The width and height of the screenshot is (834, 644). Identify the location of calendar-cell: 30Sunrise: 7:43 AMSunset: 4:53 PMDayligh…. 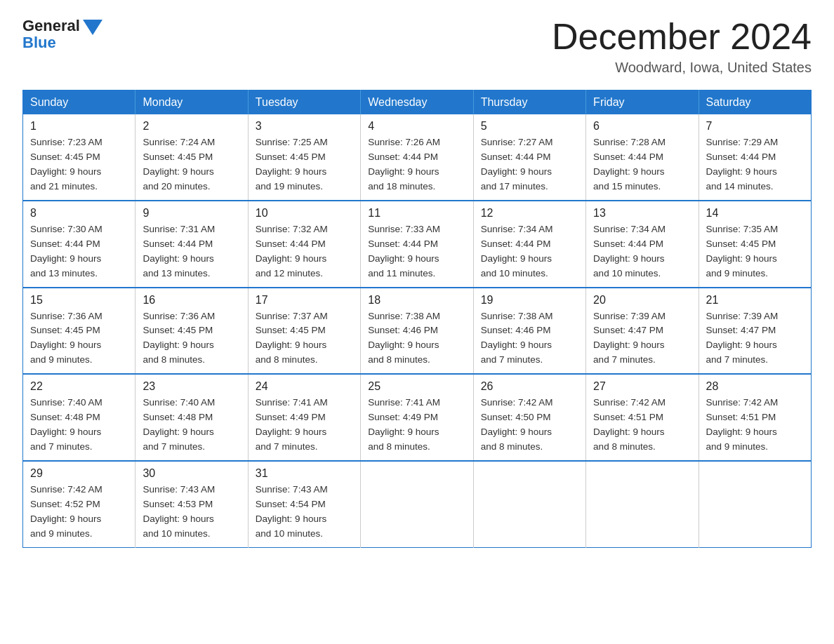
(192, 504).